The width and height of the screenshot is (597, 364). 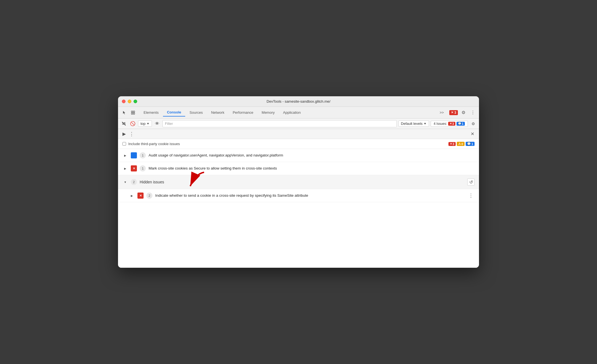 I want to click on issue-row-2: ▶ ✕ 1 Mark cross-site cookies as Secure …, so click(x=298, y=169).